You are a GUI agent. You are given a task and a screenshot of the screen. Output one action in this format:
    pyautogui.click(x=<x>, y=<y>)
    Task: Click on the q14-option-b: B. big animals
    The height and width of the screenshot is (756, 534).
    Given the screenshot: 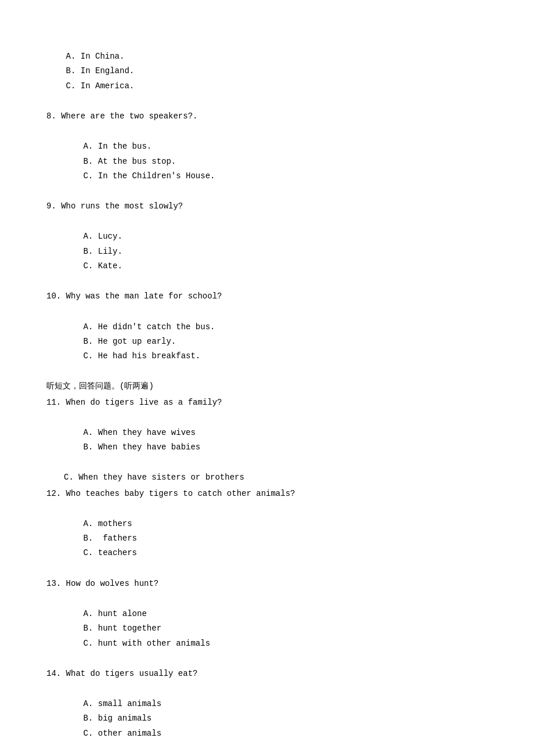 What is the action you would take?
    pyautogui.click(x=147, y=719)
    